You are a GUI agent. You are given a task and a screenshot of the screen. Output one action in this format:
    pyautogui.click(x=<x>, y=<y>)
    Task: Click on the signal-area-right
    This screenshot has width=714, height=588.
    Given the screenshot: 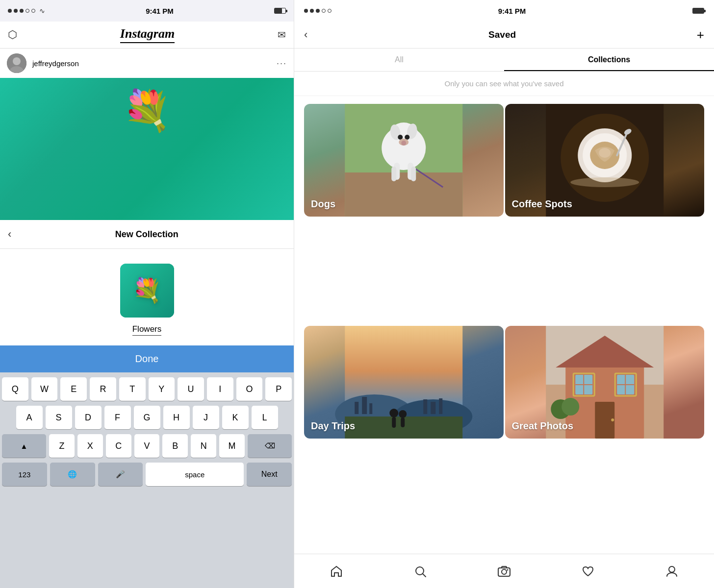 What is the action you would take?
    pyautogui.click(x=318, y=11)
    